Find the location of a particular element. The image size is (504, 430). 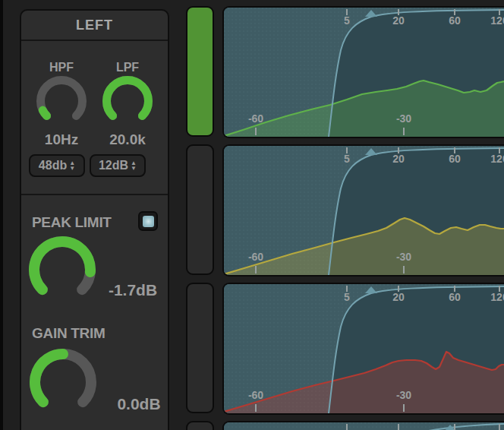

lpf-slope-select: 12dB ▲▼ is located at coordinates (118, 166).